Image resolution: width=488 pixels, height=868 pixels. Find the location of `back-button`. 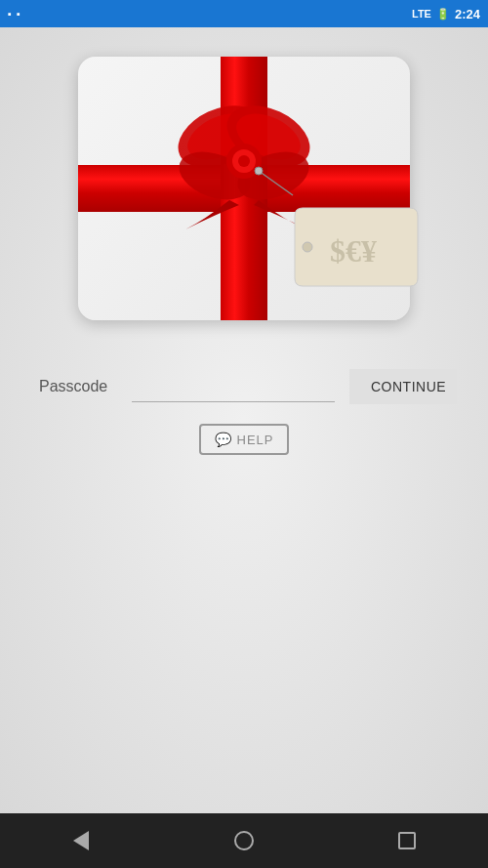

back-button is located at coordinates (81, 841).